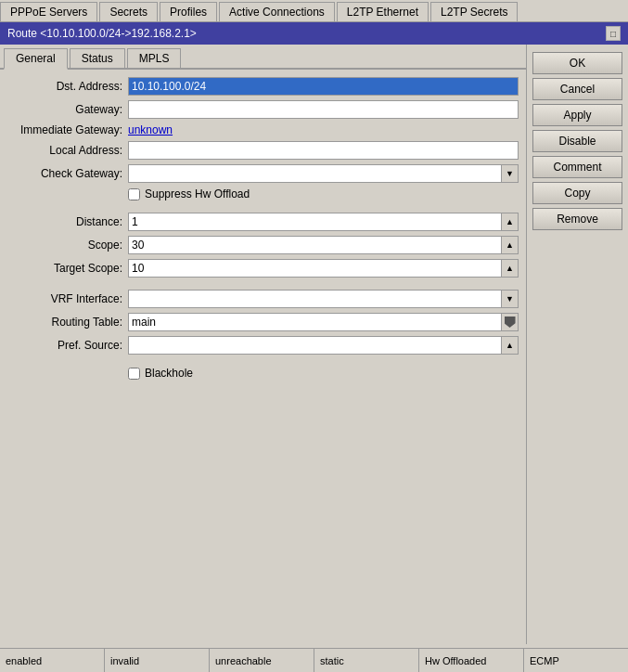 The image size is (628, 672). Describe the element at coordinates (128, 11) in the screenshot. I see `tab-secrets: Secrets` at that location.